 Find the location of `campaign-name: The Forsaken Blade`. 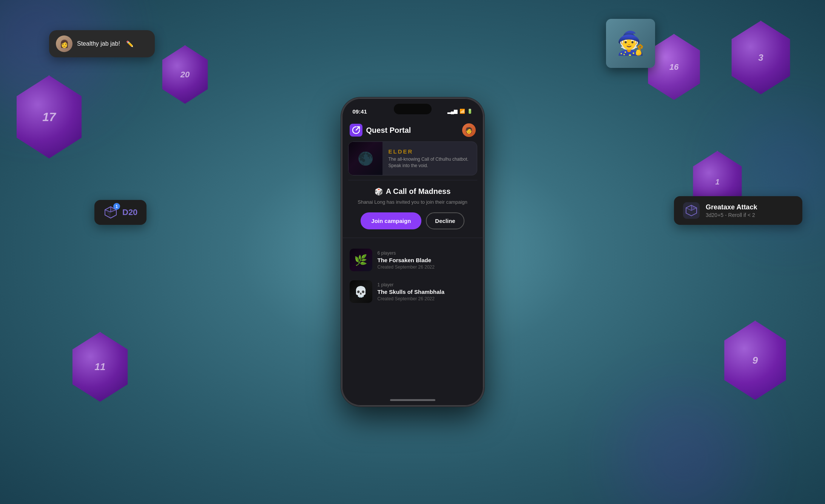

campaign-name: The Forsaken Blade is located at coordinates (406, 260).